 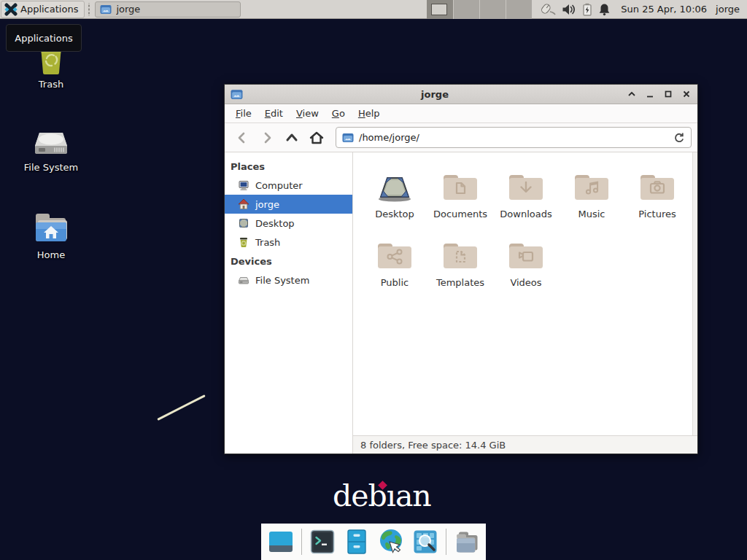 I want to click on harddrive-icon, so click(x=244, y=280).